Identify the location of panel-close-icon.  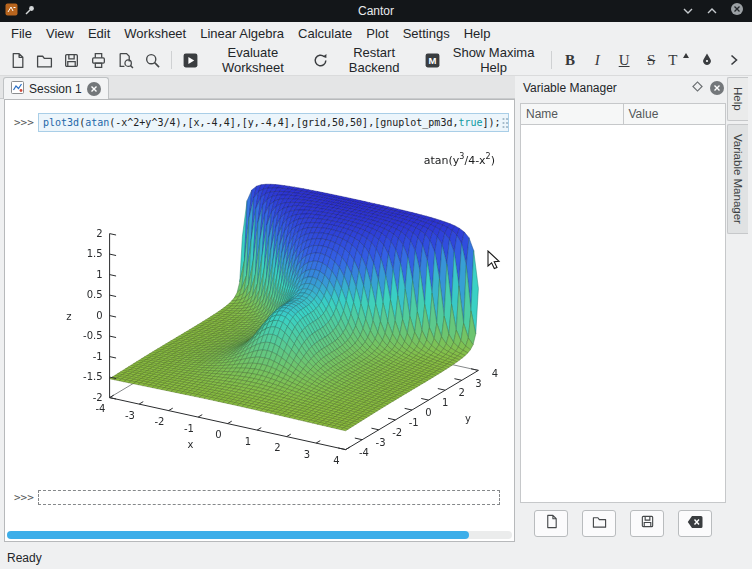
(717, 88).